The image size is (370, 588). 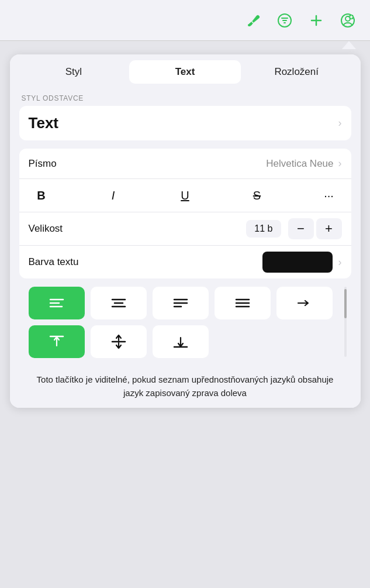 I want to click on align-scroll-bar, so click(x=345, y=322).